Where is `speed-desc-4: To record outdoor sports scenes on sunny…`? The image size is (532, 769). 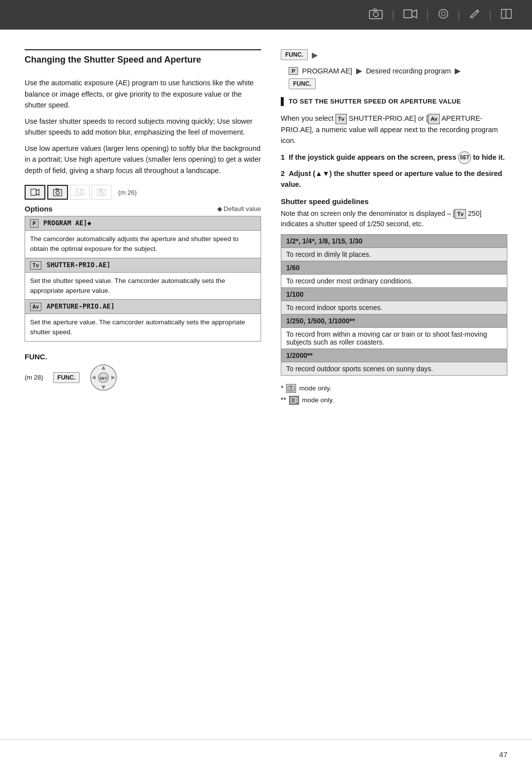 speed-desc-4: To record outdoor sports scenes on sunny… is located at coordinates (394, 369).